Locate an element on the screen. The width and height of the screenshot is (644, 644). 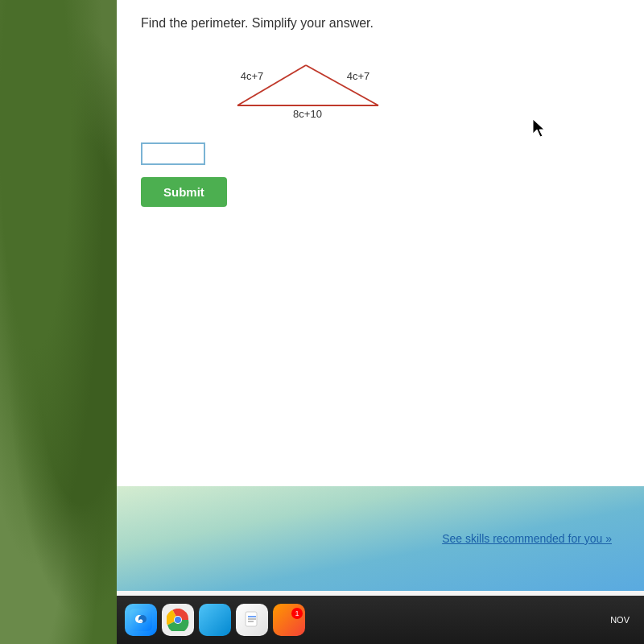
side-left-label: 4c+7 is located at coordinates (253, 76).